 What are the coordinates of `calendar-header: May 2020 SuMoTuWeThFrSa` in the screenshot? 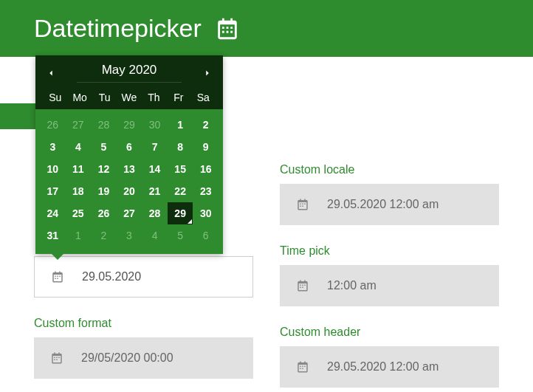 It's located at (129, 83).